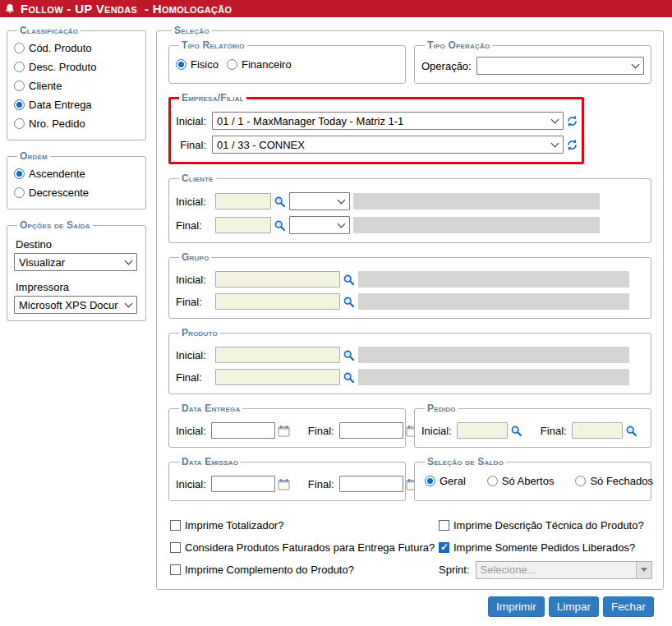 The image size is (672, 626). I want to click on combo-value: Selecione..., so click(559, 570).